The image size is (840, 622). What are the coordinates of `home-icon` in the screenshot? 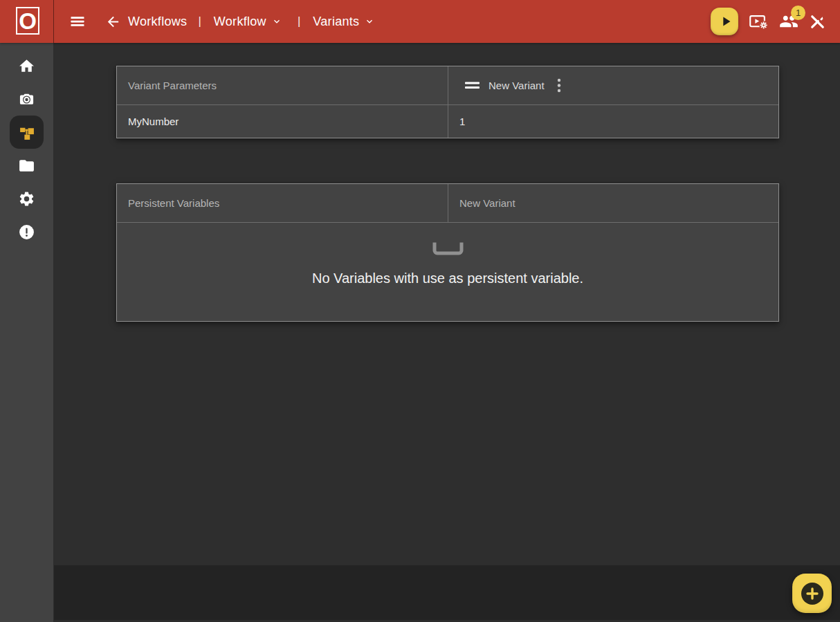 It's located at (26, 66).